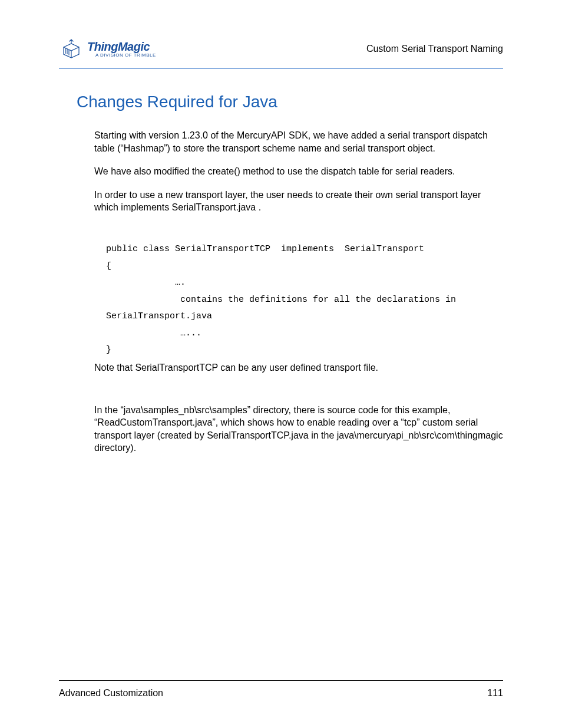 Image resolution: width=562 pixels, height=728 pixels. Describe the element at coordinates (281, 690) in the screenshot. I see `footer: Advanced Customization 111` at that location.